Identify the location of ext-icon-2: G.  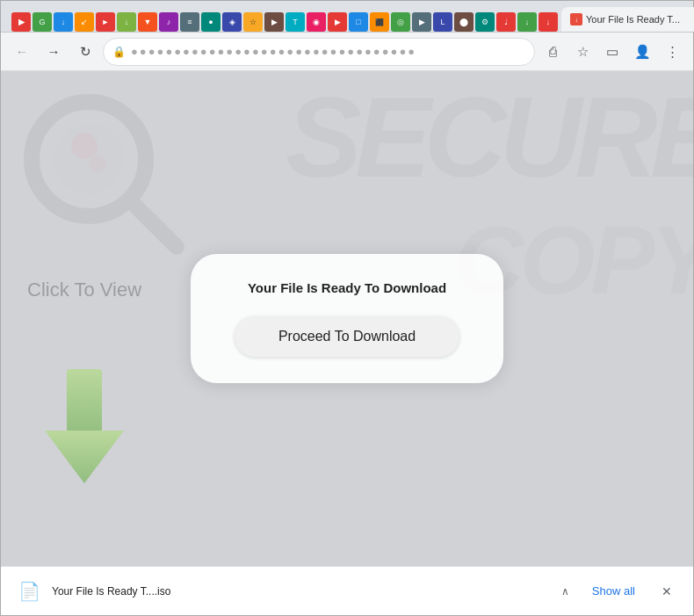
(42, 22).